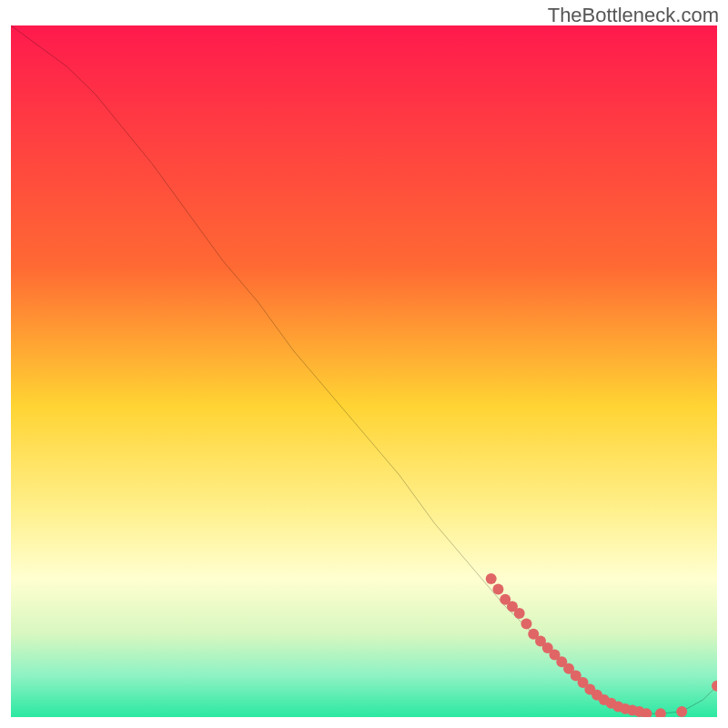 This screenshot has width=728, height=728. What do you see at coordinates (633, 15) in the screenshot?
I see `watermark-label: TheBottleneck.com` at bounding box center [633, 15].